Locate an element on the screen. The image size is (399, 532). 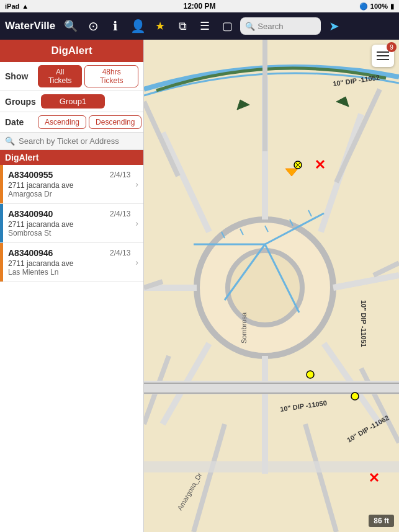
digalert-header: DigAlert is located at coordinates (72, 51).